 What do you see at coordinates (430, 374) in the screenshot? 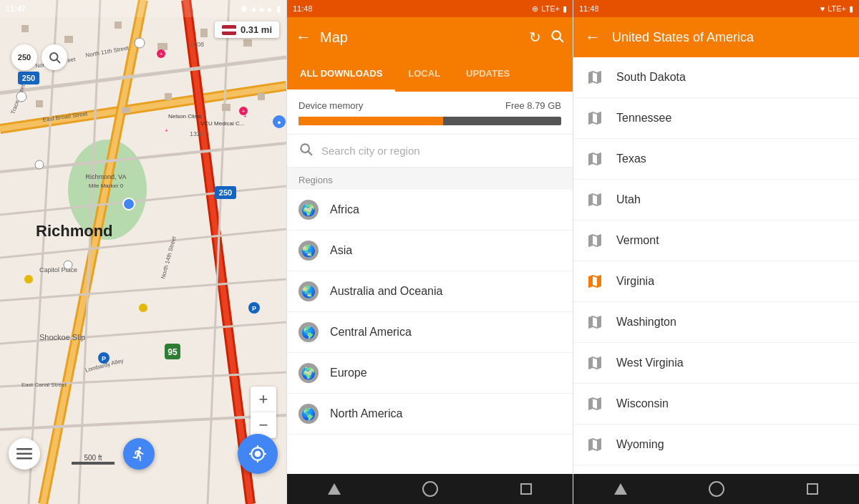
I see `list-item: 🌍 Europe` at bounding box center [430, 374].